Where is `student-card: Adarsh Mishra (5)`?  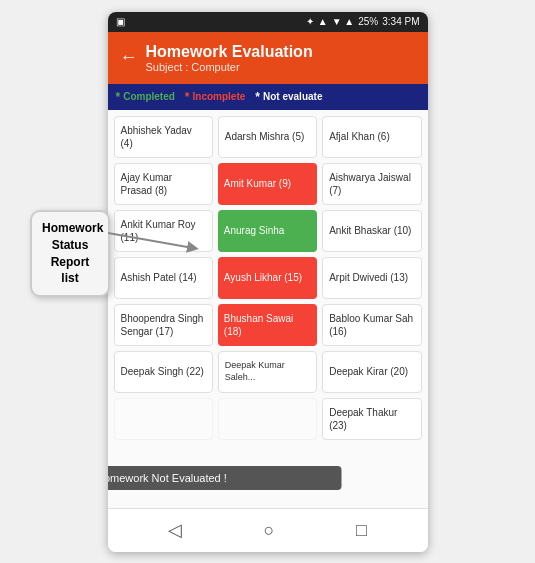
student-card: Adarsh Mishra (5) is located at coordinates (268, 137).